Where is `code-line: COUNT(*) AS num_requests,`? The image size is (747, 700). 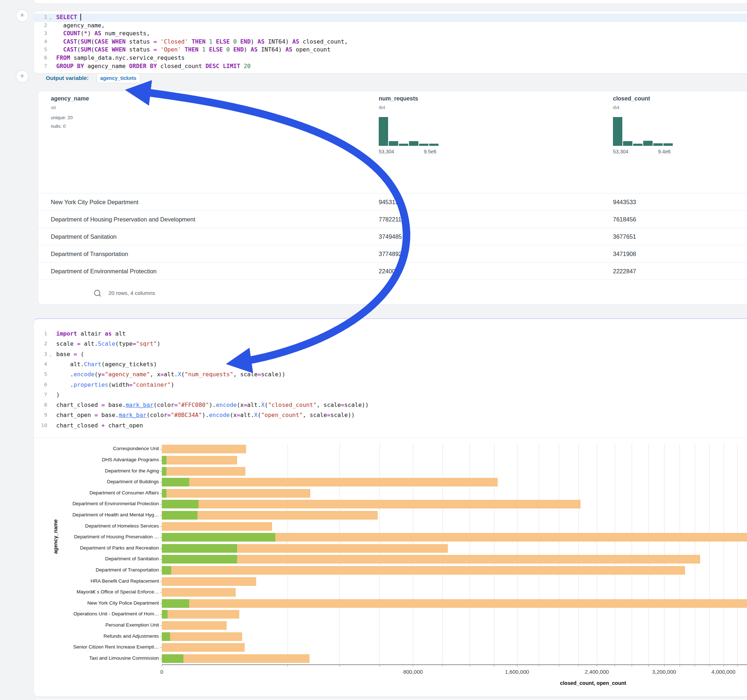 code-line: COUNT(*) AS num_requests, is located at coordinates (390, 33).